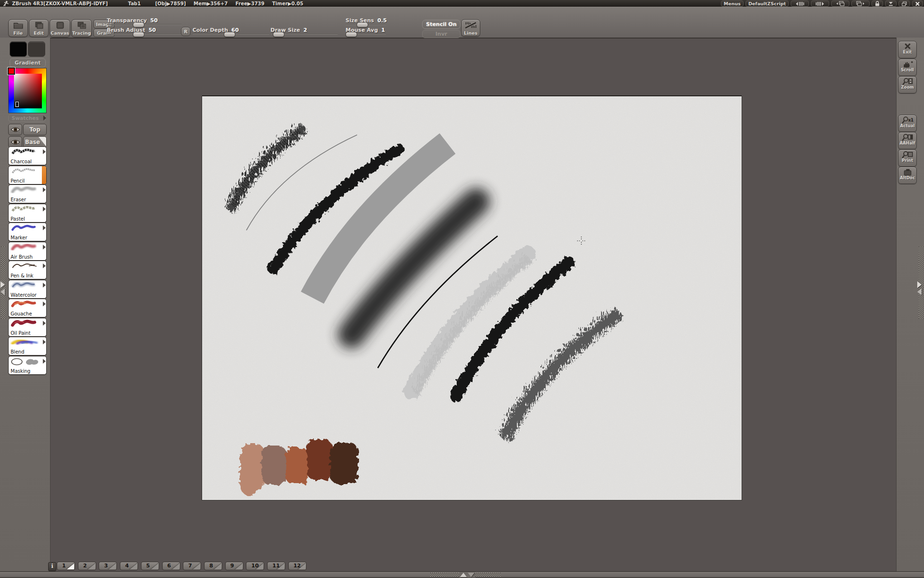 The height and width of the screenshot is (578, 924). What do you see at coordinates (106, 565) in the screenshot?
I see `page-tab-label: 3` at bounding box center [106, 565].